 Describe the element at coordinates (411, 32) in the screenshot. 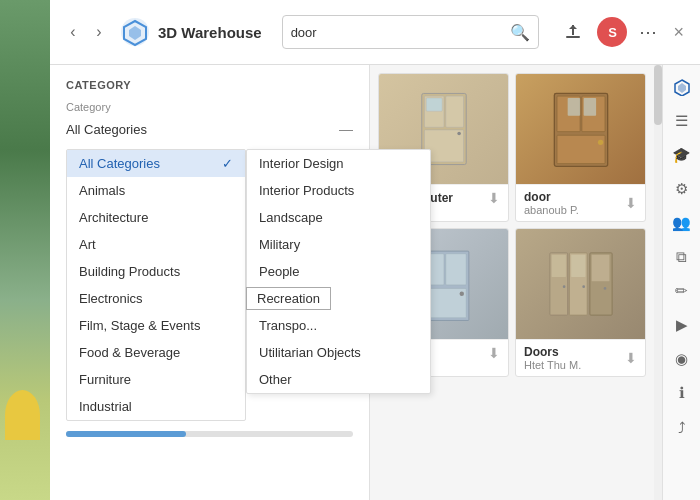

I see `search-bar: 🔍` at that location.